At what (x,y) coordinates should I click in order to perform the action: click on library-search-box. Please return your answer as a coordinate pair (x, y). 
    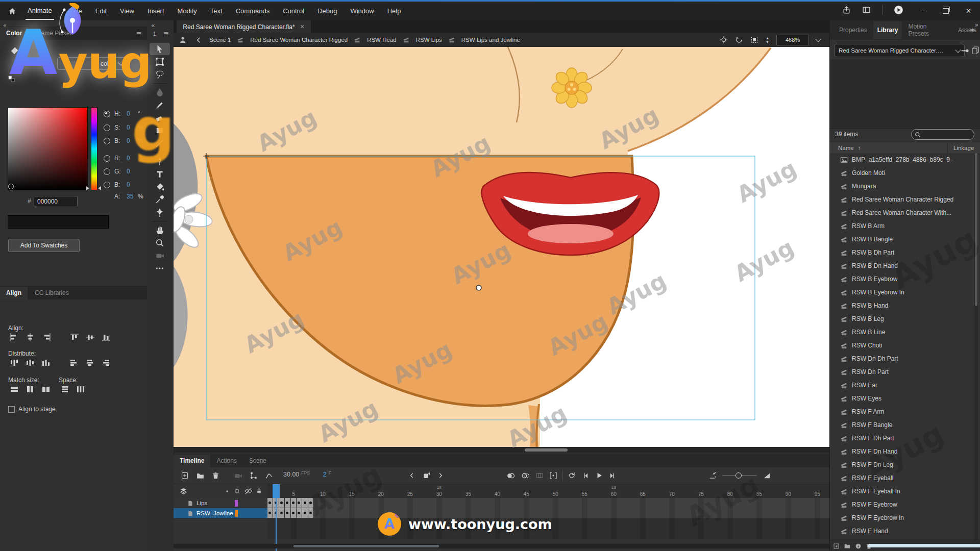
    Looking at the image, I should click on (943, 135).